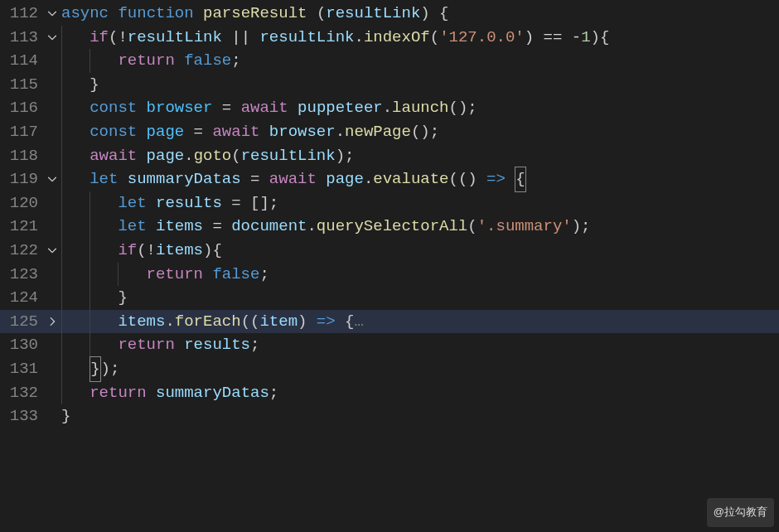 This screenshot has height=532, width=779. What do you see at coordinates (22, 345) in the screenshot?
I see `line-number: 130` at bounding box center [22, 345].